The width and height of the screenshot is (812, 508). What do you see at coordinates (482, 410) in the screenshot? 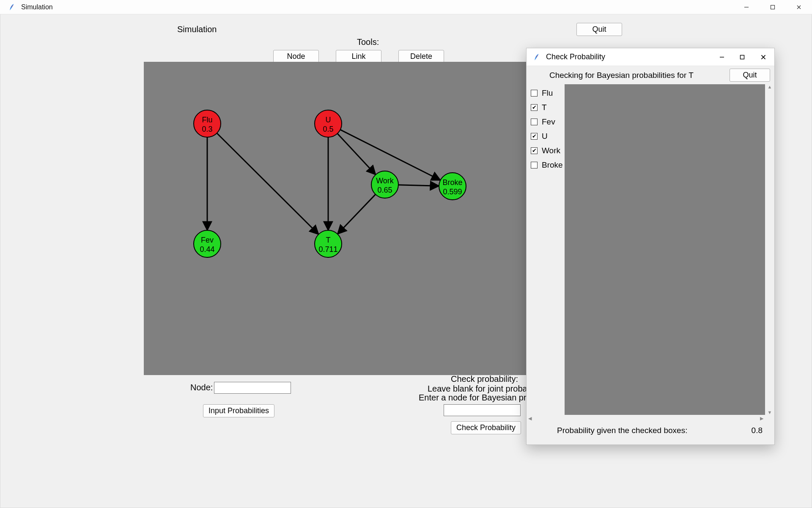
I see `check-probability-input` at bounding box center [482, 410].